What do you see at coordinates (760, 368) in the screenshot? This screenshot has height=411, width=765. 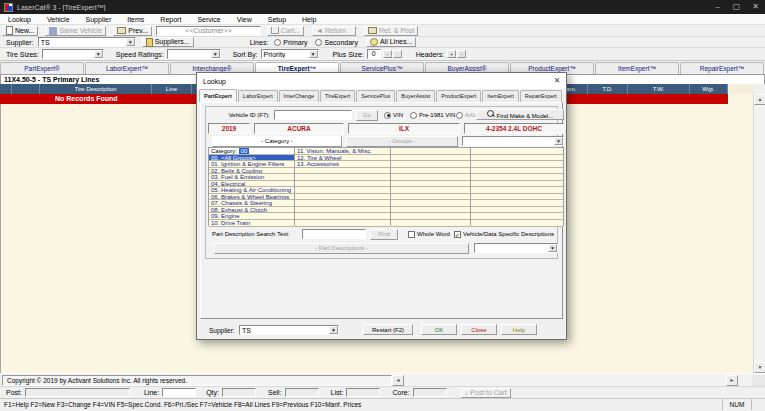 I see `scroll-down-icon: ▼` at bounding box center [760, 368].